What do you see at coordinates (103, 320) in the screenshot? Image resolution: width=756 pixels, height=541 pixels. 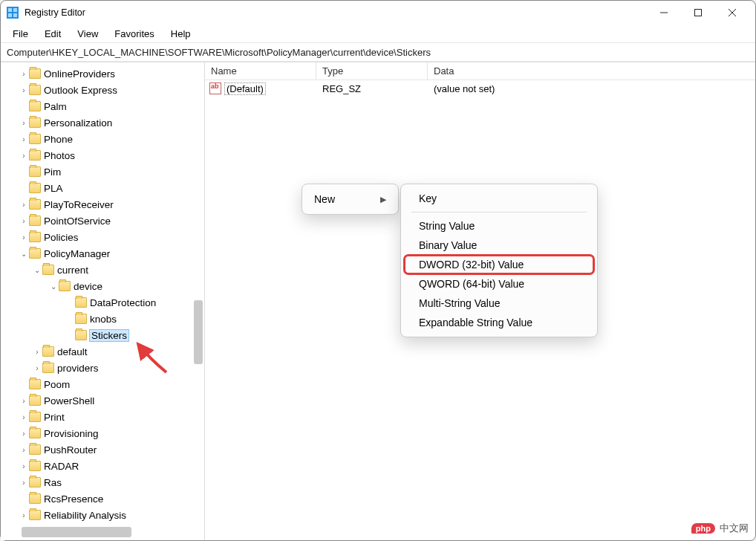 I see `tree-item-label: knobs` at bounding box center [103, 320].